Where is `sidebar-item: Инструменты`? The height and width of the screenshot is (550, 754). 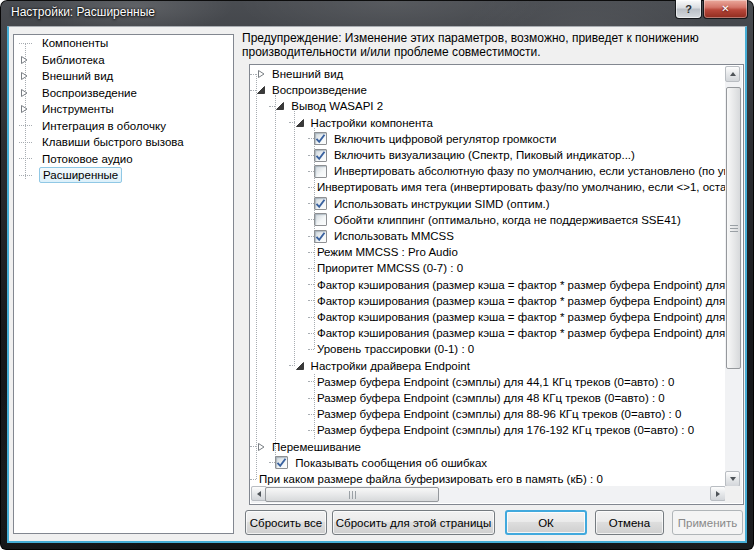
sidebar-item: Инструменты is located at coordinates (124, 110).